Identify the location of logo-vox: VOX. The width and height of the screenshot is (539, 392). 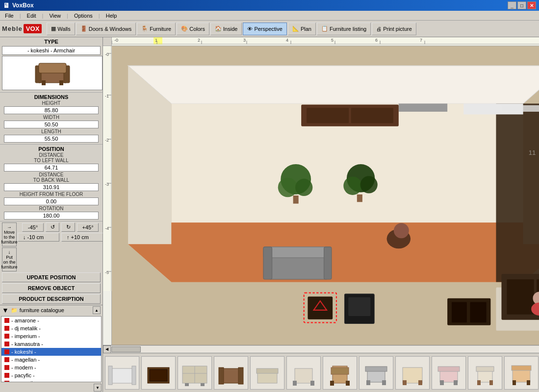
(32, 28).